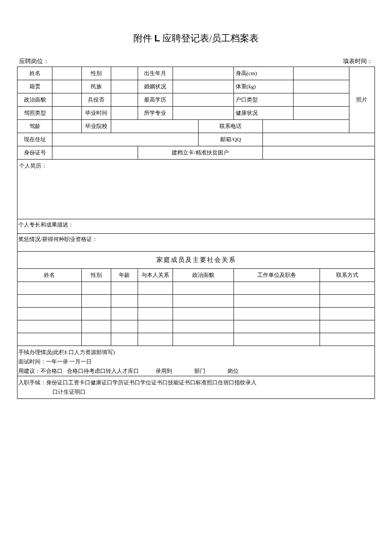 The image size is (392, 555). What do you see at coordinates (196, 260) in the screenshot?
I see `family-section-header: 家庭成员及主要社会关系` at bounding box center [196, 260].